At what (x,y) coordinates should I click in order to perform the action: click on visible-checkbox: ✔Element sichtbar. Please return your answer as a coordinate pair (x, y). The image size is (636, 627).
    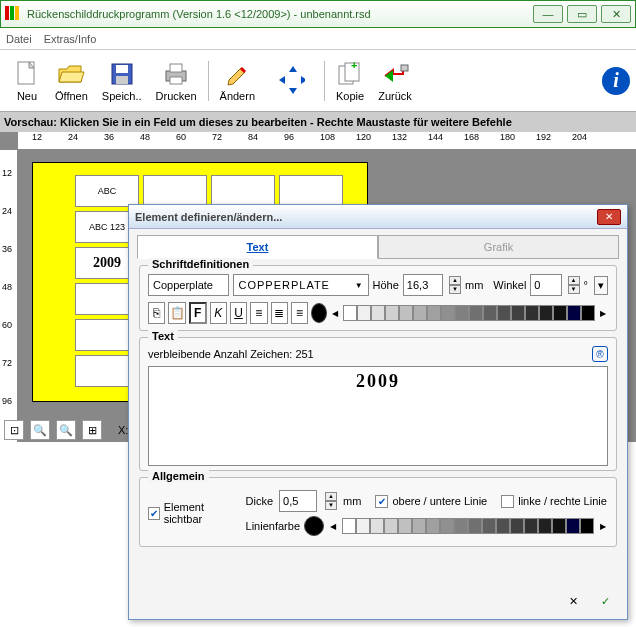
    Looking at the image, I should click on (192, 513).